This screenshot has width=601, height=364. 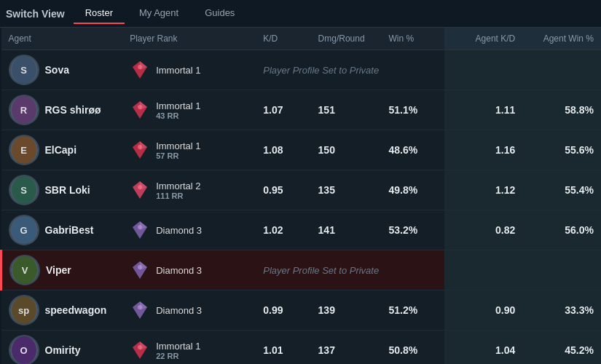 What do you see at coordinates (326, 150) in the screenshot?
I see `stat-value: 150` at bounding box center [326, 150].